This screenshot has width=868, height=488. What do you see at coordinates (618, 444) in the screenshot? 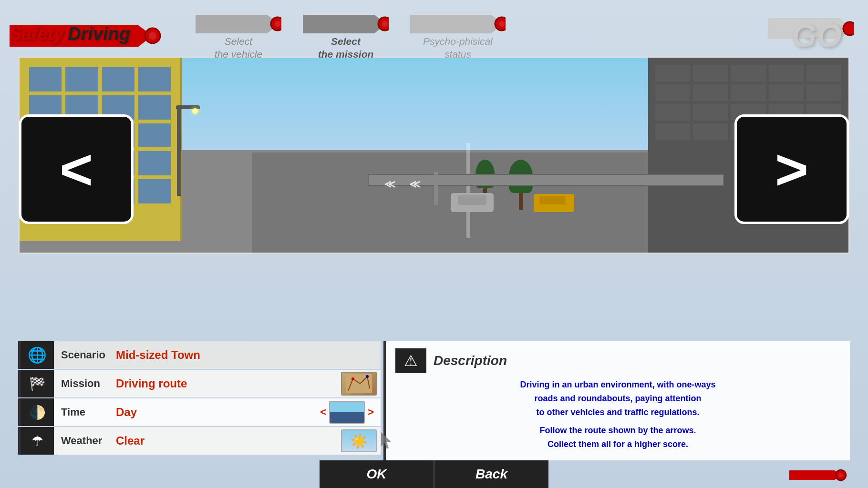
I see `desc-line5: Collect them all for a higher score.` at bounding box center [618, 444].